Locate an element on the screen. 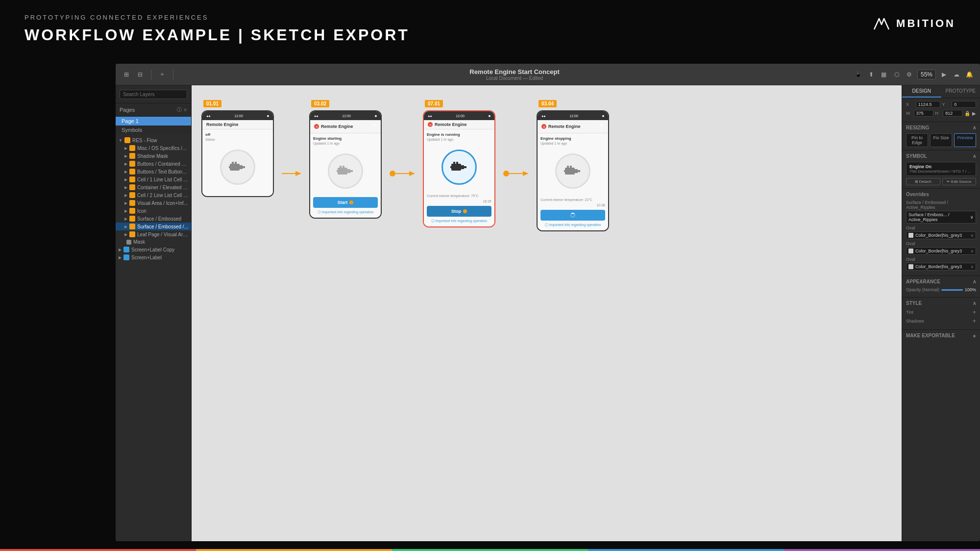 The image size is (980, 551). layer-text: Misc / OS Specifics / I... is located at coordinates (163, 148).